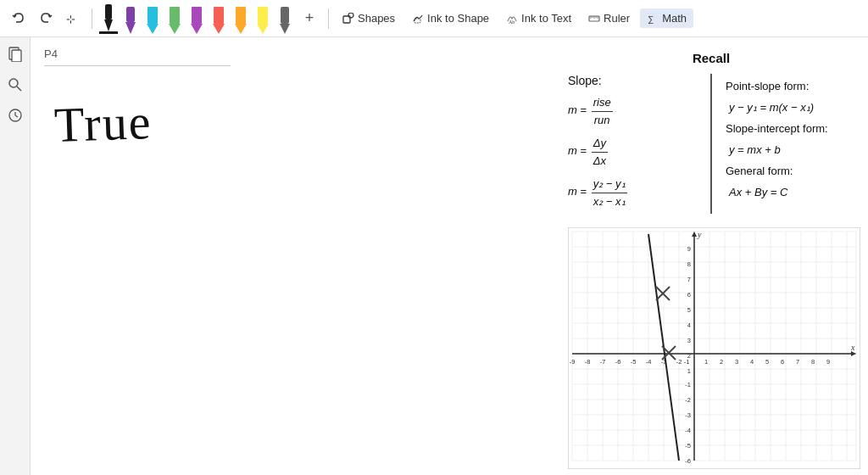 The width and height of the screenshot is (868, 475). Describe the element at coordinates (309, 19) in the screenshot. I see `add-pen-button: +` at that location.